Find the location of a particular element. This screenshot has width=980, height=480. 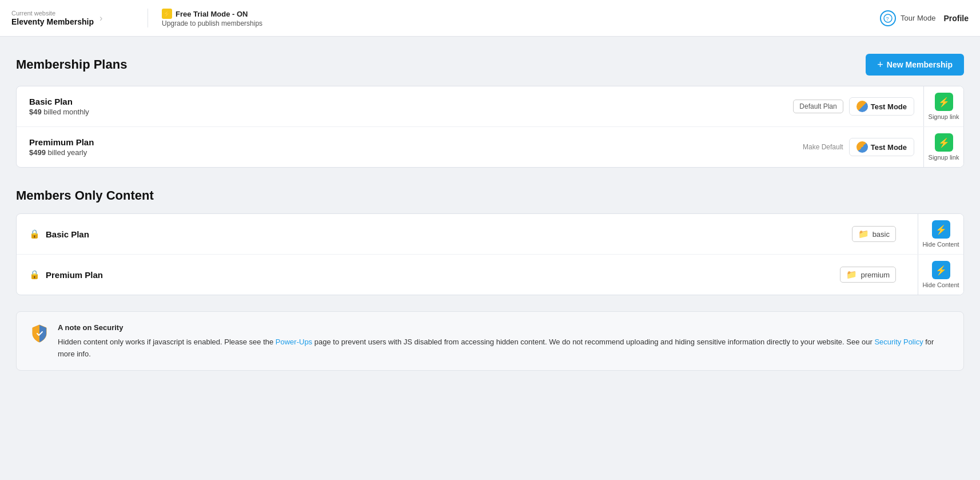

security-note-text-middle: page to prevent users with JS disabled f… is located at coordinates (593, 342).